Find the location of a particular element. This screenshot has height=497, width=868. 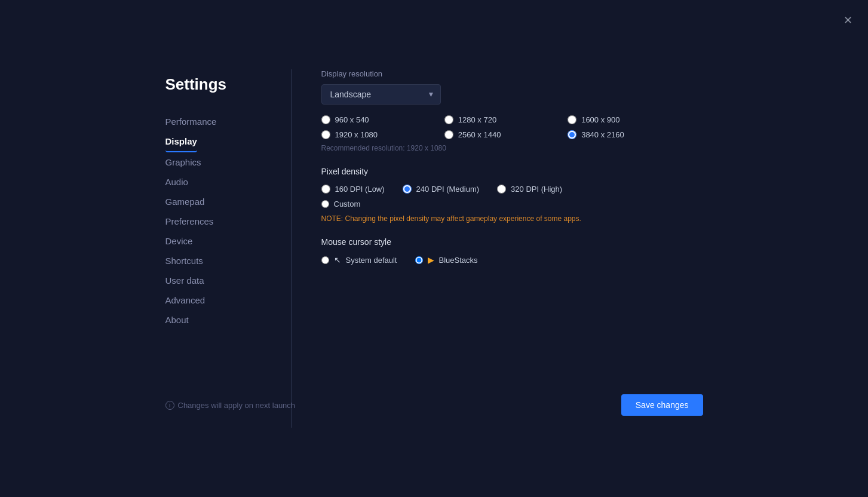

sidebar-item-about: About is located at coordinates (225, 320).